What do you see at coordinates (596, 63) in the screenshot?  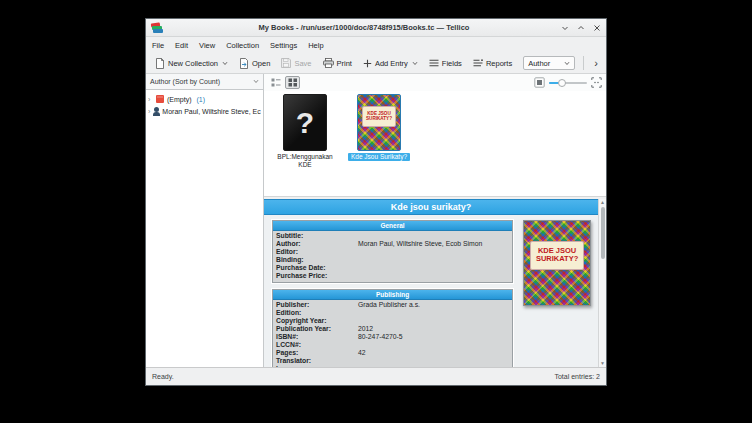 I see `toolbar-overflow-button: ›` at bounding box center [596, 63].